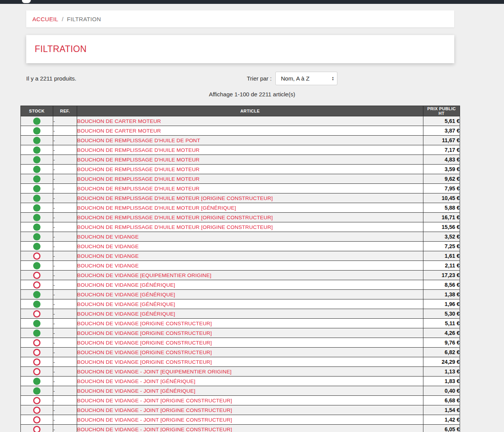 This screenshot has height=432, width=504. Describe the element at coordinates (84, 19) in the screenshot. I see `breadcrumb-current: FILTRATION` at that location.